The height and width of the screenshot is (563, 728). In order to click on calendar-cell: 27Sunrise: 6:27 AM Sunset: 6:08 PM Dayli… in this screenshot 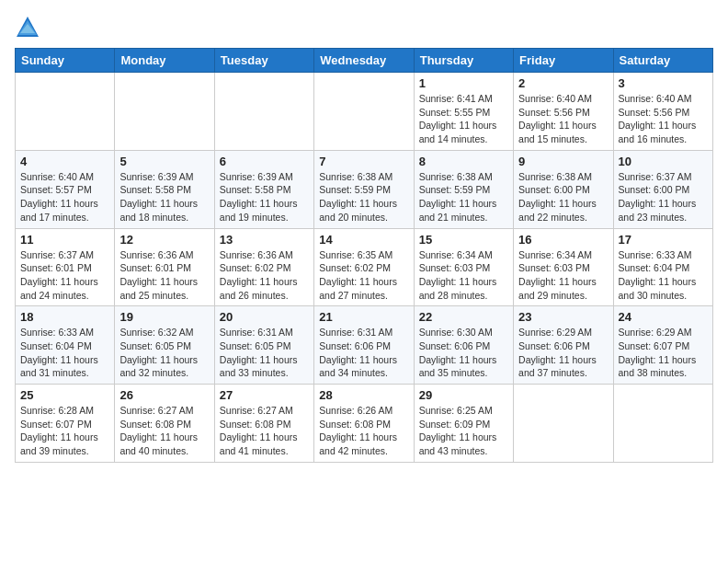, I will do `click(264, 423)`.